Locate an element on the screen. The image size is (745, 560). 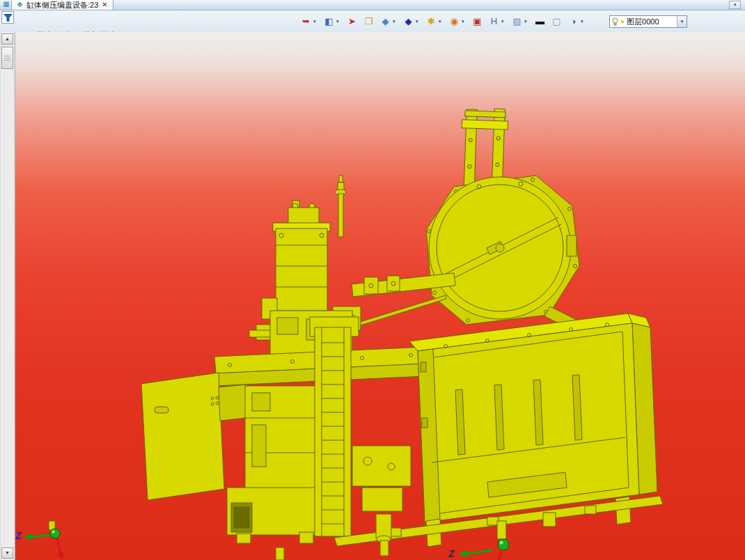
wcs-triad-center: Z is located at coordinates (478, 550).